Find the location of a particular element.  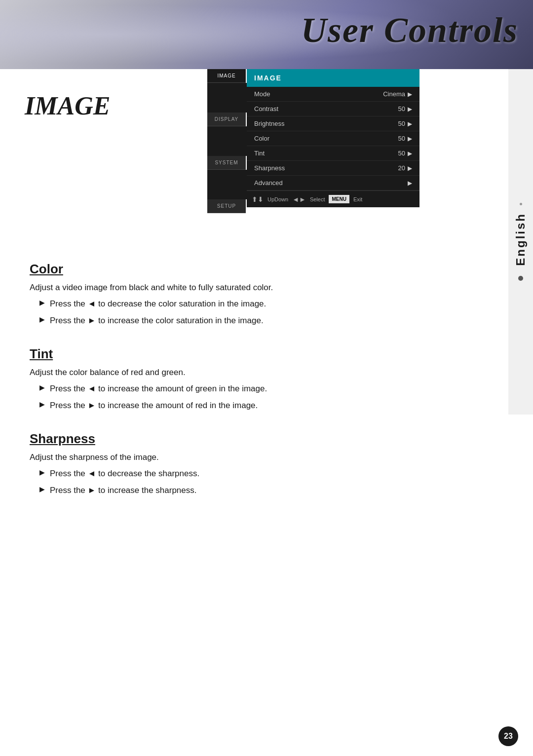

nav-tab-setup: SETUP is located at coordinates (227, 206).